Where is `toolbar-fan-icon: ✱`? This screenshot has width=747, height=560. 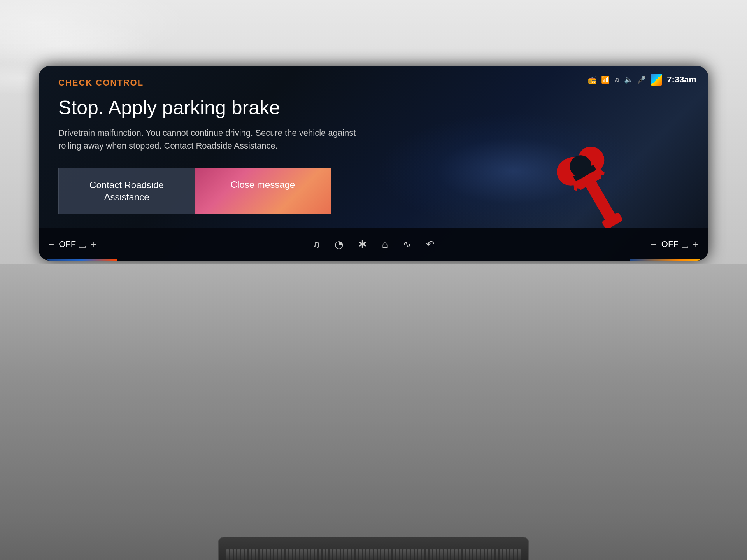 toolbar-fan-icon: ✱ is located at coordinates (363, 244).